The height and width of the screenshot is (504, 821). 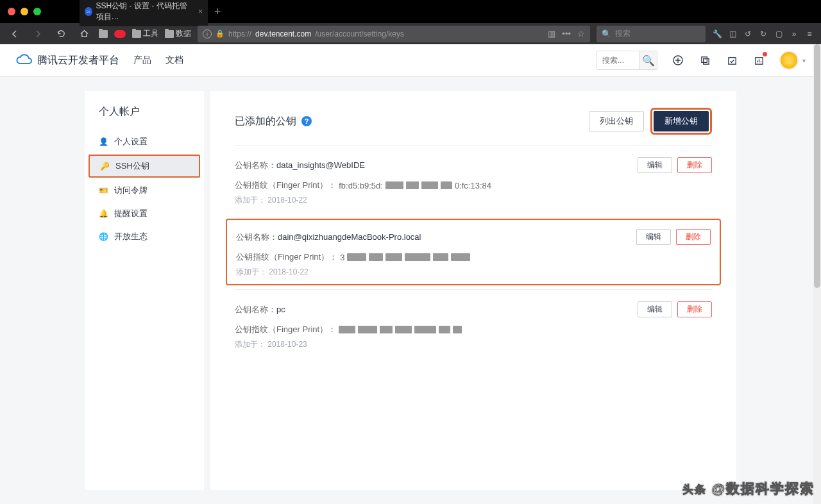 I want to click on key-fingerprint: 公钥指纹（Finger Print）： 3, so click(x=473, y=257).